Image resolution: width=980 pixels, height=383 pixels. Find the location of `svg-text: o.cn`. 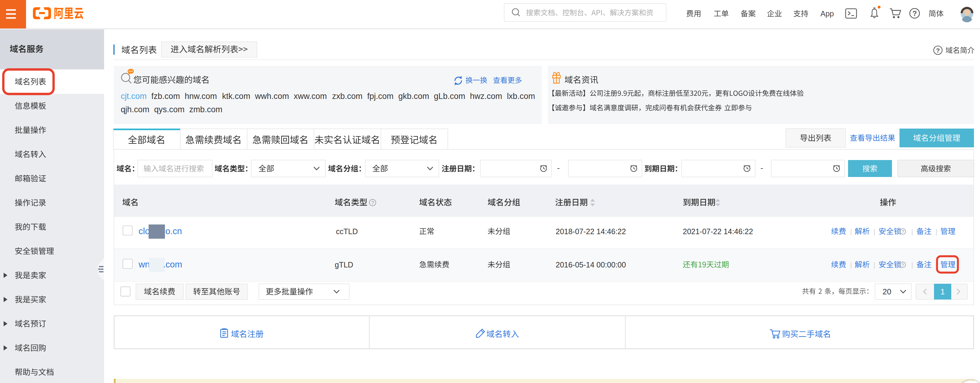

svg-text: o.cn is located at coordinates (173, 231).